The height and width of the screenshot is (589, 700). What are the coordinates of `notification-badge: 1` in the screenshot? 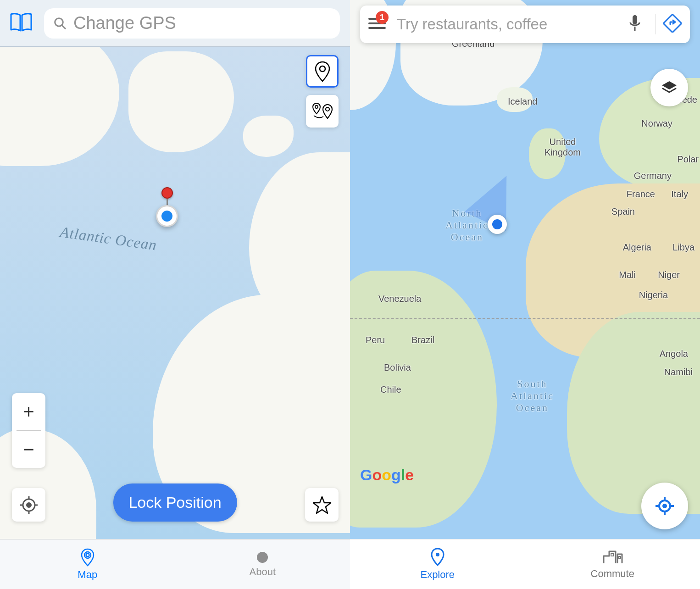 It's located at (382, 17).